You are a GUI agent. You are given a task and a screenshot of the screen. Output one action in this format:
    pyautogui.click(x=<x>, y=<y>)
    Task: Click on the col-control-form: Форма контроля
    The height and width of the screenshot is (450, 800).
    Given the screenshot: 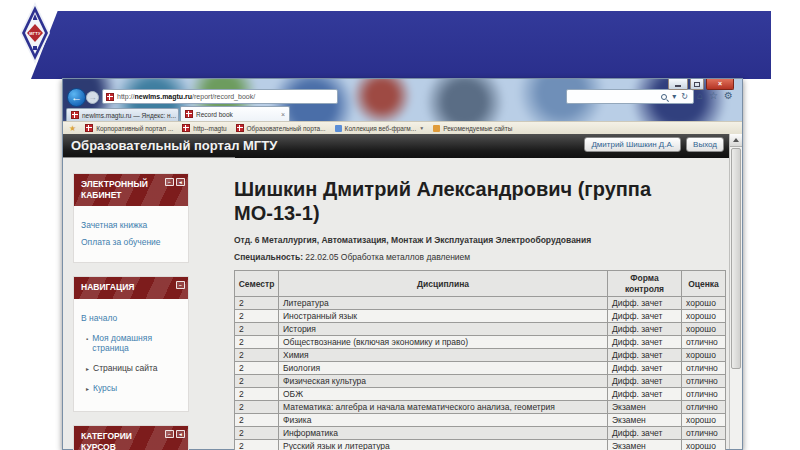 What is the action you would take?
    pyautogui.click(x=645, y=284)
    